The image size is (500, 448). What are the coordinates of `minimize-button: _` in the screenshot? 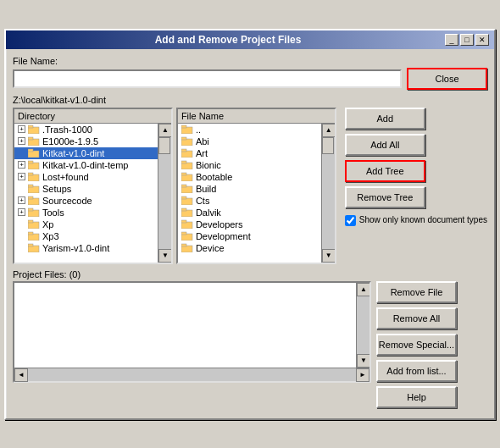 It's located at (452, 40).